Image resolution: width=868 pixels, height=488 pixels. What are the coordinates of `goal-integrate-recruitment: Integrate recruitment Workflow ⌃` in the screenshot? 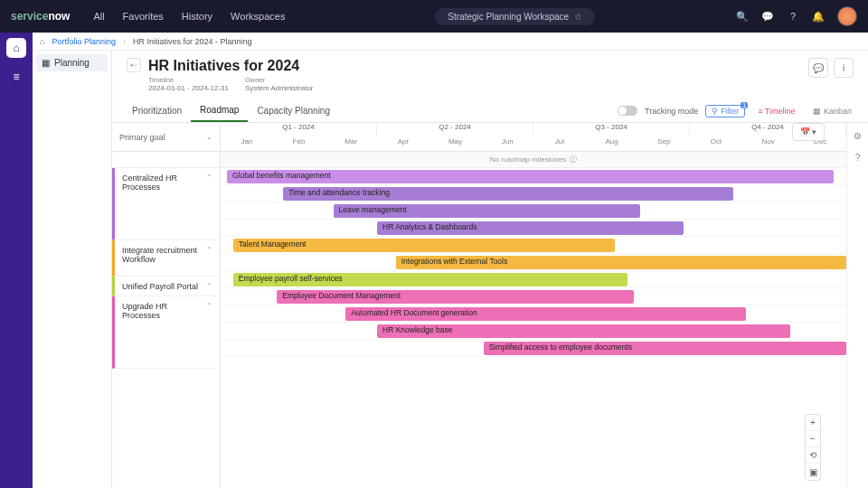 It's located at (166, 258).